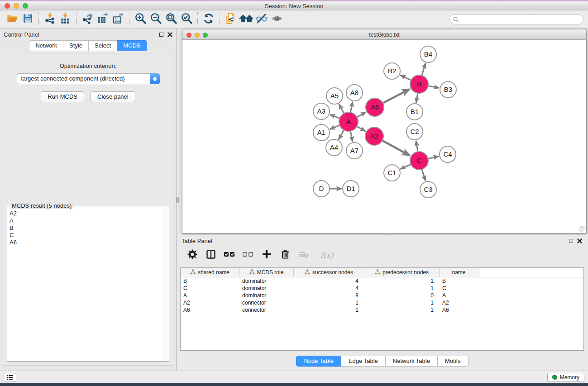  Describe the element at coordinates (375, 107) in the screenshot. I see `node-A6: A6` at that location.